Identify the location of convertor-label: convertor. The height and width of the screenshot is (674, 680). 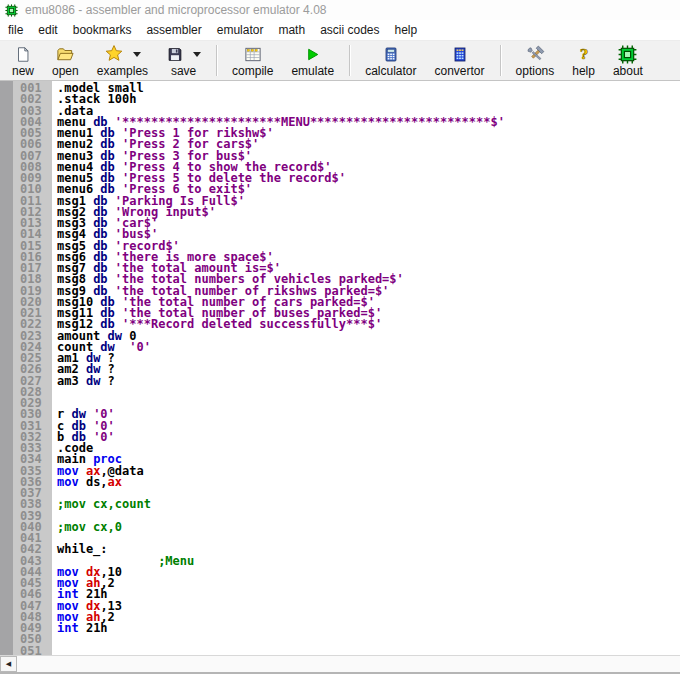
(460, 72).